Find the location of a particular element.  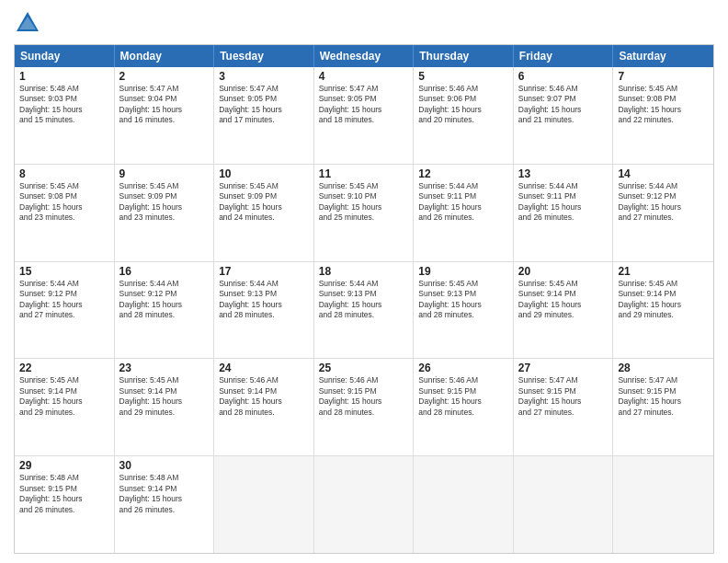

day-number: 23 is located at coordinates (165, 368).